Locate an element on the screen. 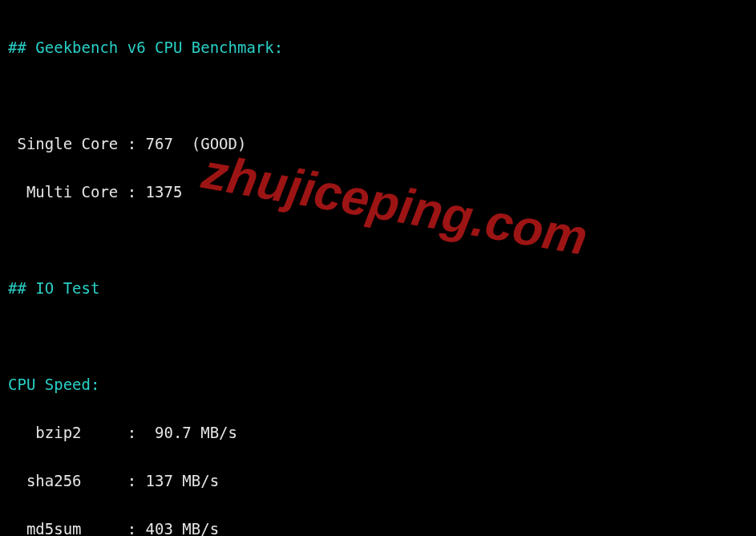  multi-core-label: Multi Core : is located at coordinates (72, 192).